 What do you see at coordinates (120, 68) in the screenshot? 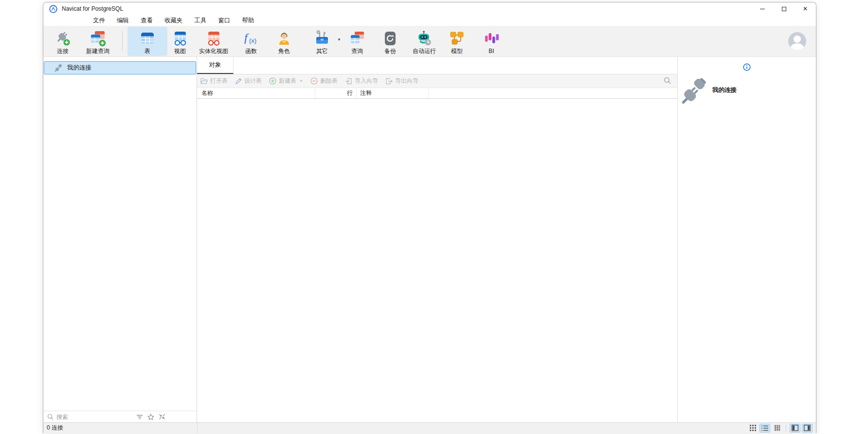
I see `sidebar-item-my-connection: 我的连接` at bounding box center [120, 68].